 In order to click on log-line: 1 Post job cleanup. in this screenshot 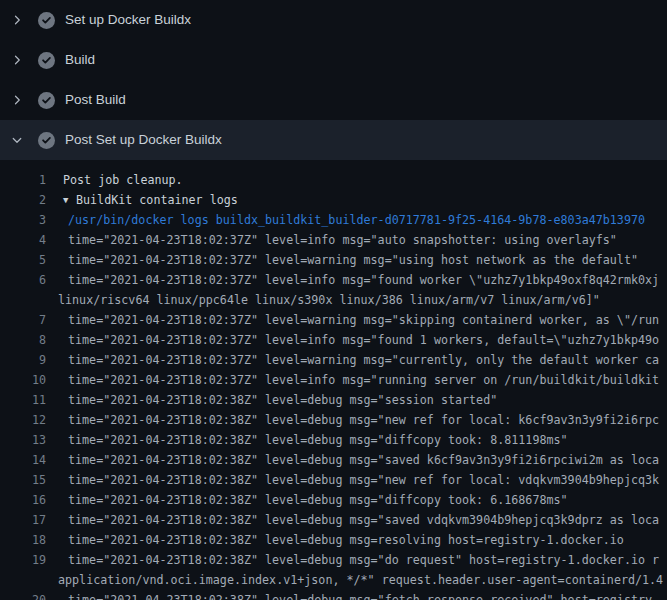, I will do `click(334, 180)`.